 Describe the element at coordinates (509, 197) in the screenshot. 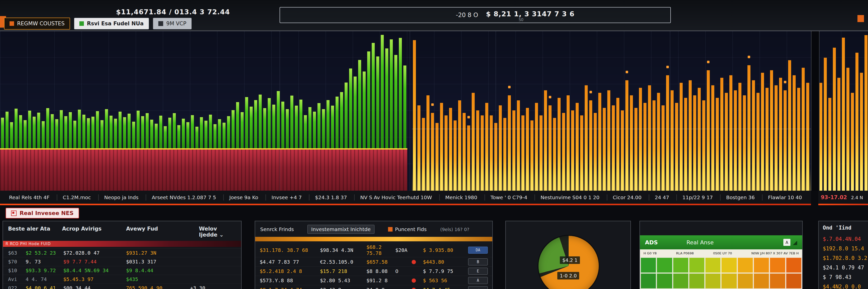

I see `ticker-item: Towe ' 0 C79-4` at that location.